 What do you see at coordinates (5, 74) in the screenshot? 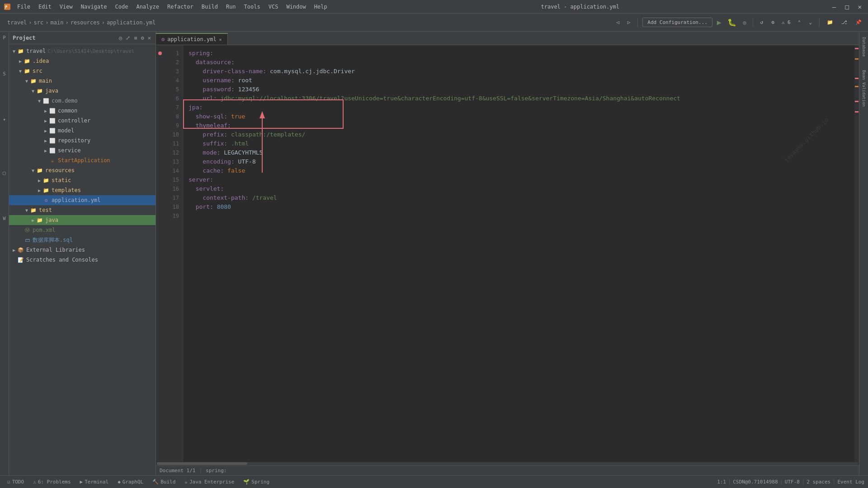
I see `structure-icon: S` at bounding box center [5, 74].